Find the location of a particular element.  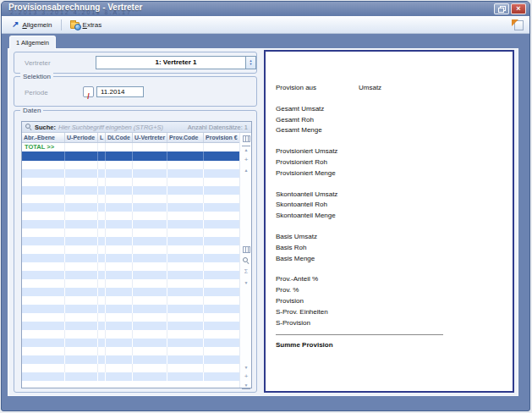

scroll-to-bottom-icon: ▼ is located at coordinates (246, 386).